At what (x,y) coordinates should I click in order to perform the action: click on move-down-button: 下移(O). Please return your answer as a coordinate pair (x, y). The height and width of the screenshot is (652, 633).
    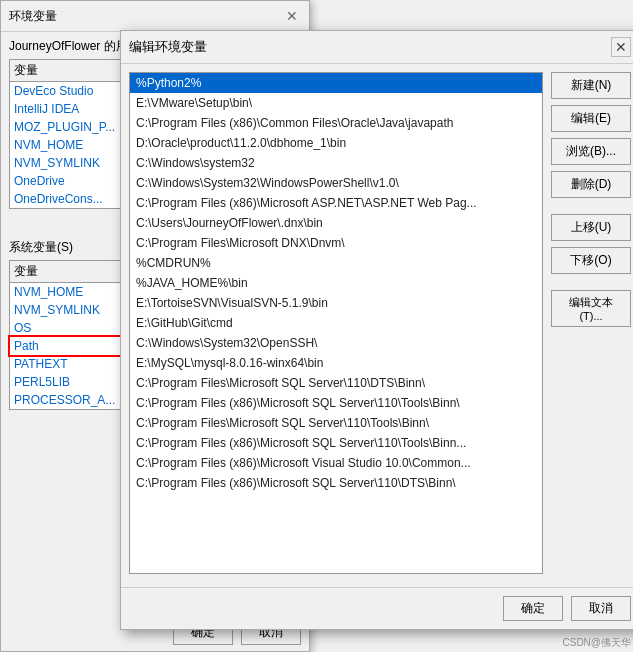
    Looking at the image, I should click on (591, 260).